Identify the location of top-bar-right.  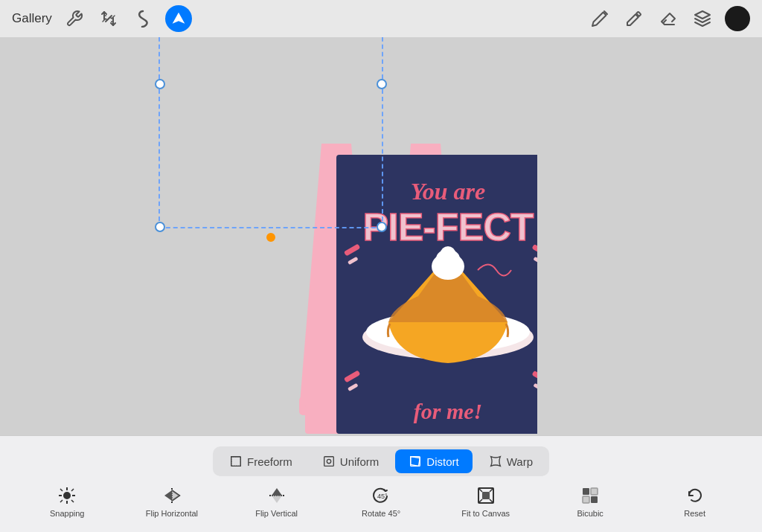
(669, 19).